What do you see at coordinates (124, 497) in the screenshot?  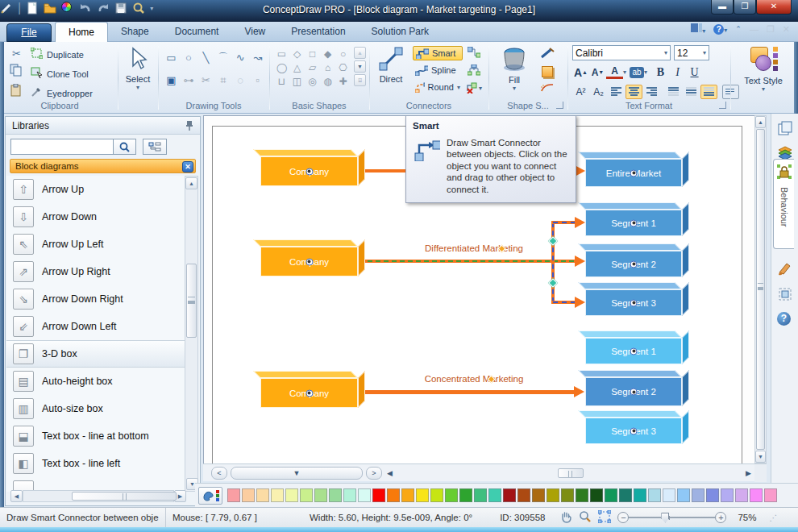 I see `library-hscroll-thumb` at bounding box center [124, 497].